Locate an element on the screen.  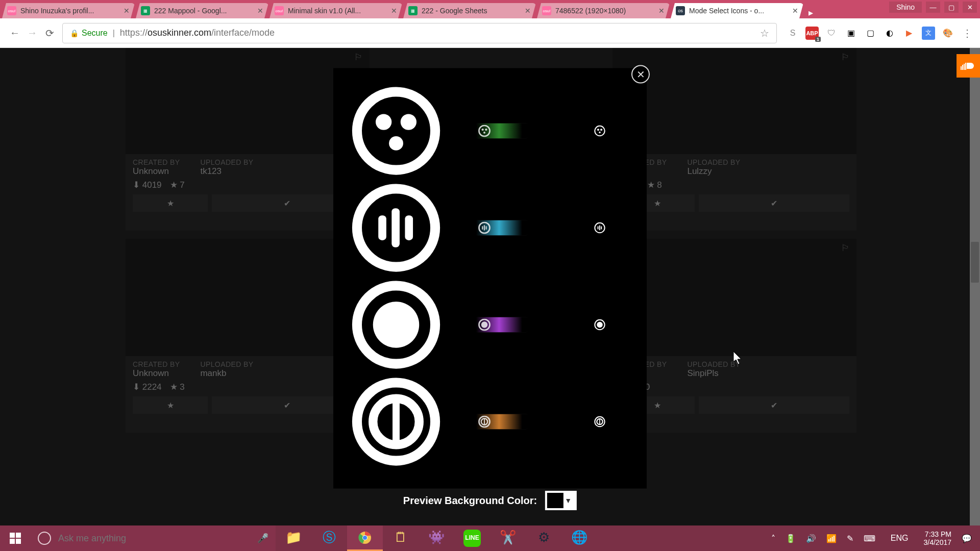
task-skype-icon: Ⓢ is located at coordinates (329, 538).